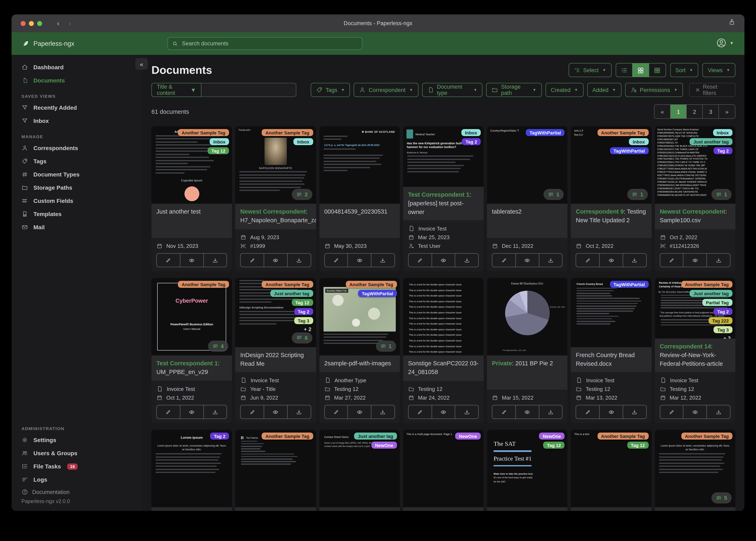 The image size is (756, 541). Describe the element at coordinates (39, 23) in the screenshot. I see `zoom-window-button` at that location.